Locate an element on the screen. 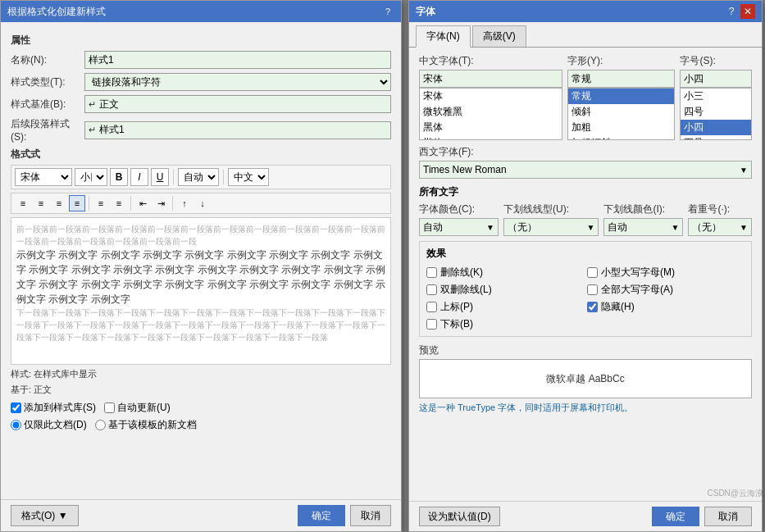 The image size is (765, 532). align-distribute-button: ≡ is located at coordinates (101, 203).